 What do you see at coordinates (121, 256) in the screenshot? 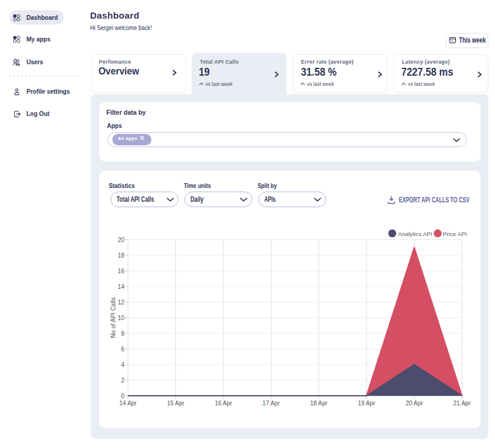
I see `svg-text: 18` at bounding box center [121, 256].